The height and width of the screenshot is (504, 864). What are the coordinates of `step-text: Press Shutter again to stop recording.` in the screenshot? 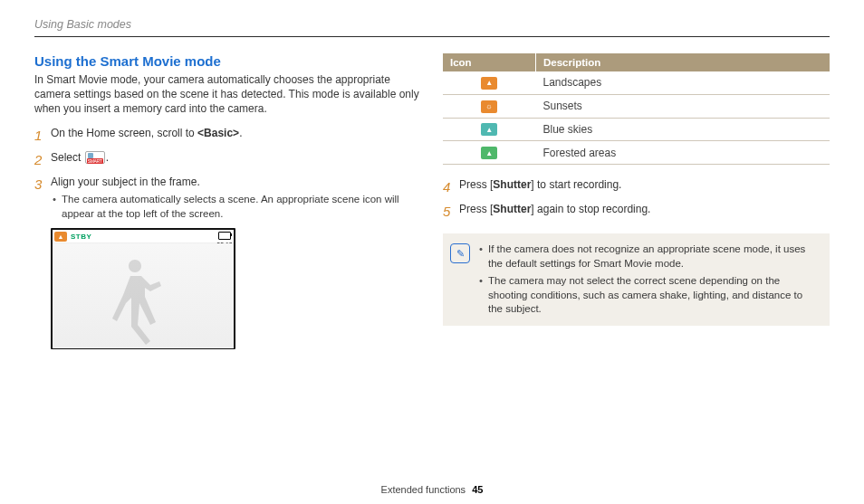 It's located at (645, 210).